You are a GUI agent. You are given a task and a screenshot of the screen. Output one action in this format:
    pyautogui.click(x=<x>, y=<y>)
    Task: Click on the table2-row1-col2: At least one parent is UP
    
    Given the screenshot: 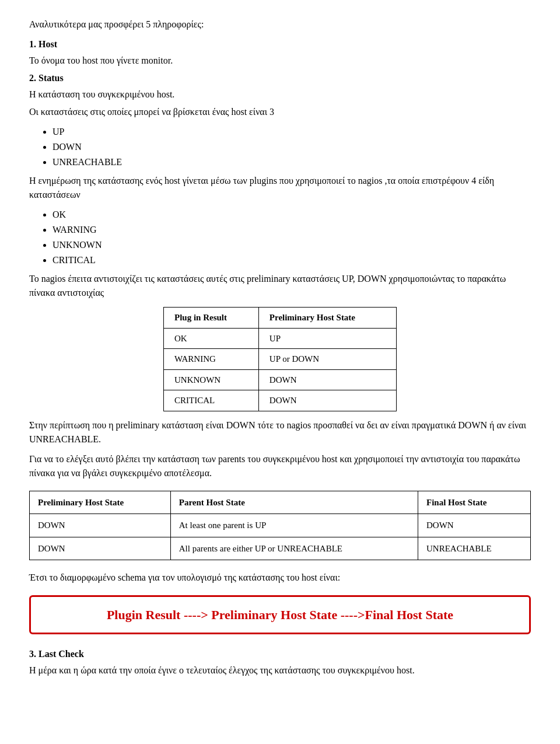 What is the action you would take?
    pyautogui.click(x=294, y=526)
    